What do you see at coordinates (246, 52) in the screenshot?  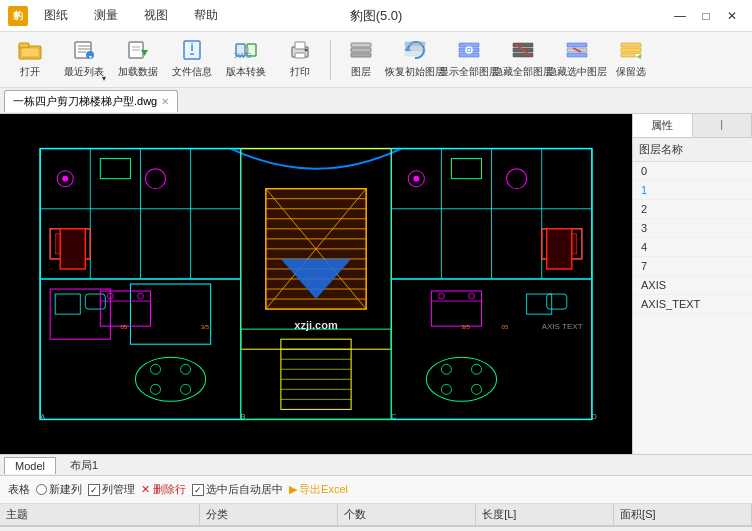 I see `convert-icon: DWG` at bounding box center [246, 52].